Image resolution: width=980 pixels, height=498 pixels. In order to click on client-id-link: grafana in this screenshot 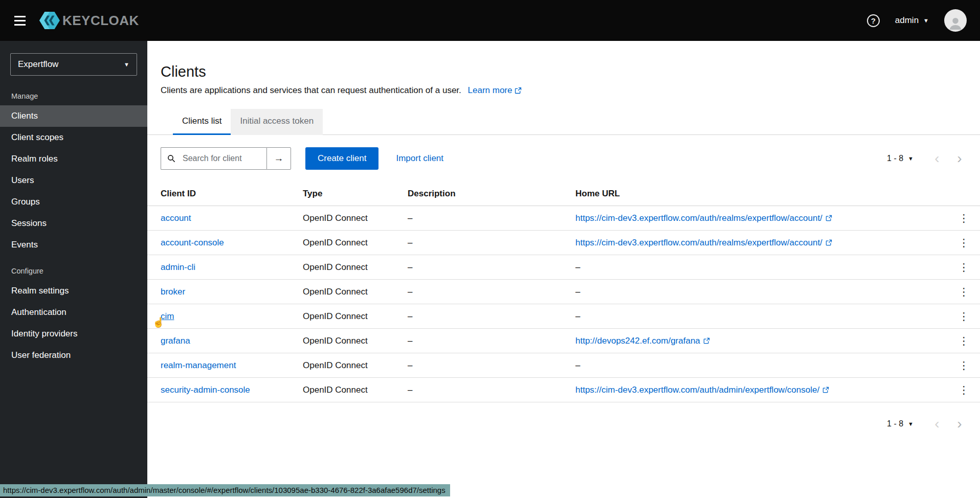, I will do `click(175, 341)`.